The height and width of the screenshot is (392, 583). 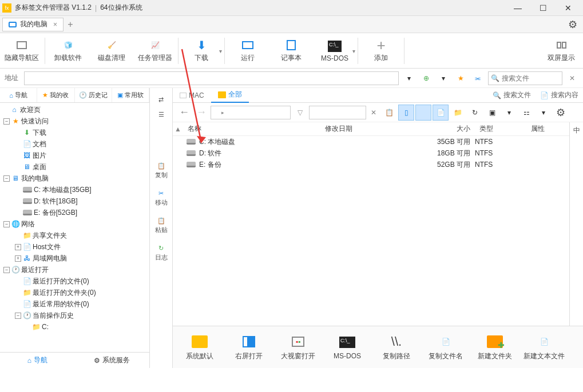 What do you see at coordinates (501, 129) in the screenshot?
I see `col-type: 类型` at bounding box center [501, 129].